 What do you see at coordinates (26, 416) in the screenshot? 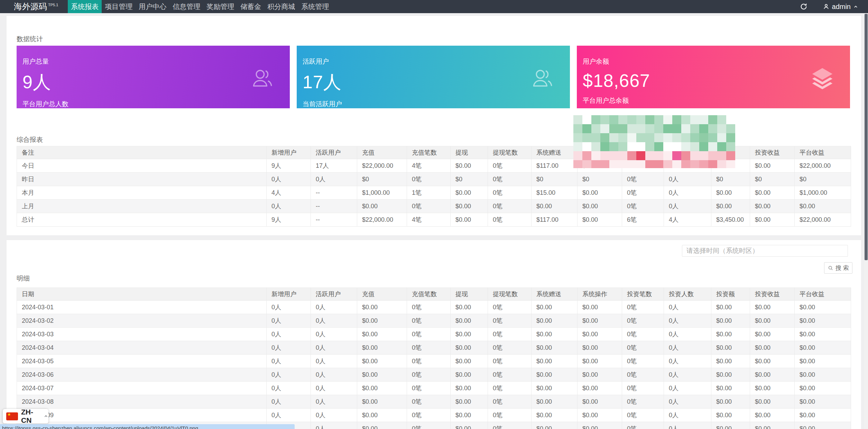
I see `language-selector: ★ ZH-CN` at bounding box center [26, 416].